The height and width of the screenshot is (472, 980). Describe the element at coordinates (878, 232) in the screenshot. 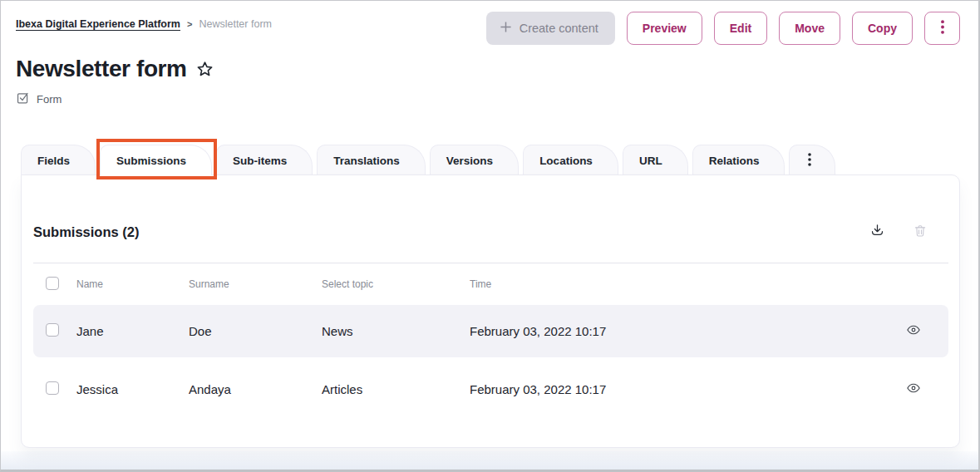

I see `download-submissions-button` at that location.